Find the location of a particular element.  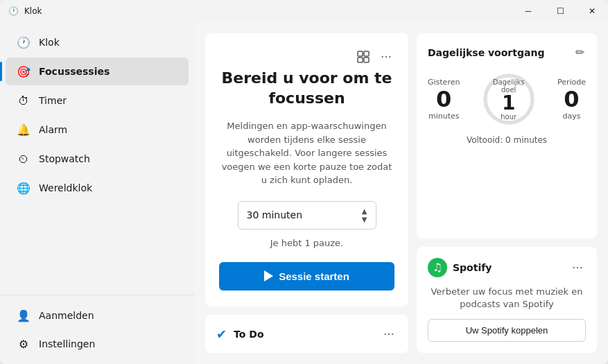

todo-check-icon: ✔ is located at coordinates (222, 334).